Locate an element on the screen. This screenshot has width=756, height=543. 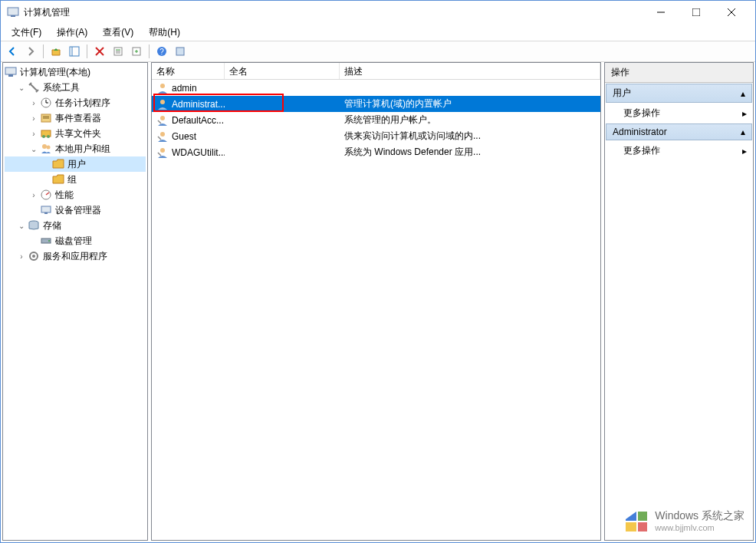
maximize-button is located at coordinates (696, 12).